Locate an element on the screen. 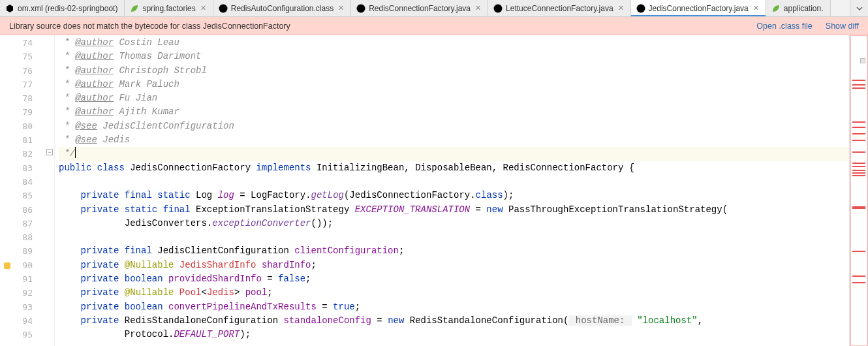 The width and height of the screenshot is (868, 346). line-number: 79 is located at coordinates (23, 112).